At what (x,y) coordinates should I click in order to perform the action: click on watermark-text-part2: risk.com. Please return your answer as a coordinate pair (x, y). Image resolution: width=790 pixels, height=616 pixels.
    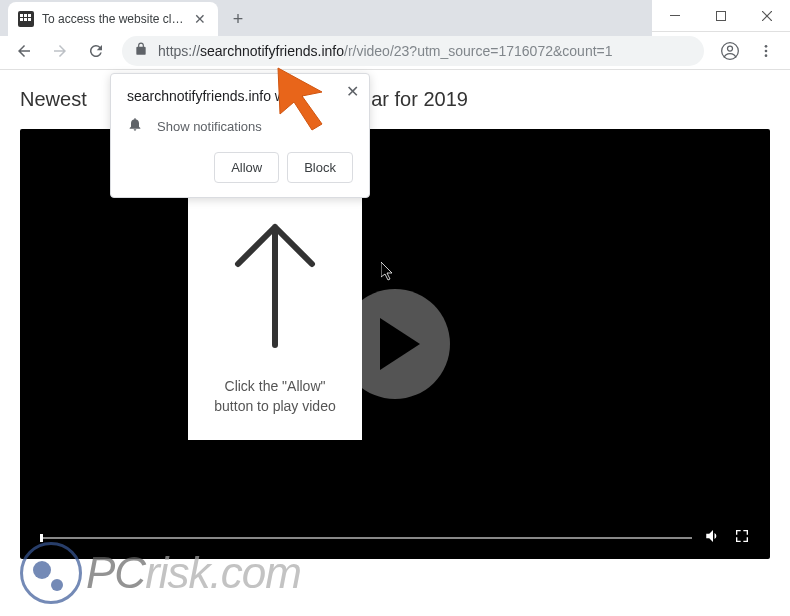
    Looking at the image, I should click on (223, 572).